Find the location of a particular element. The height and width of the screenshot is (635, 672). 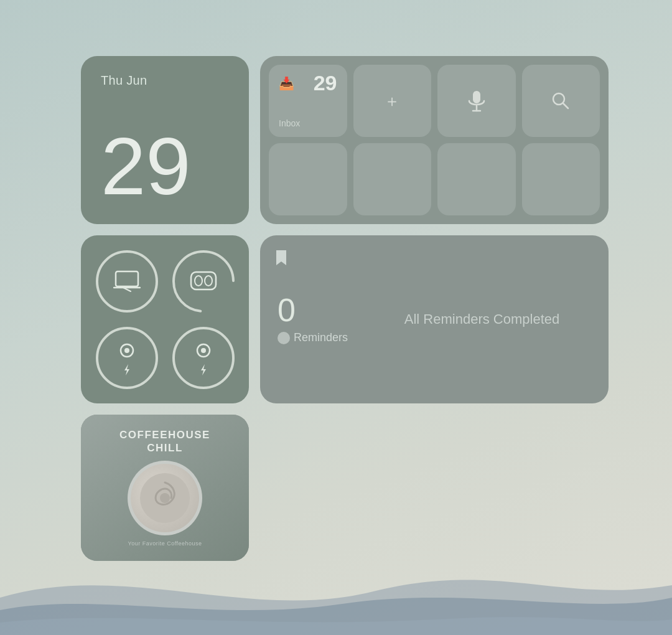

reminder-label: Reminders is located at coordinates (321, 338).